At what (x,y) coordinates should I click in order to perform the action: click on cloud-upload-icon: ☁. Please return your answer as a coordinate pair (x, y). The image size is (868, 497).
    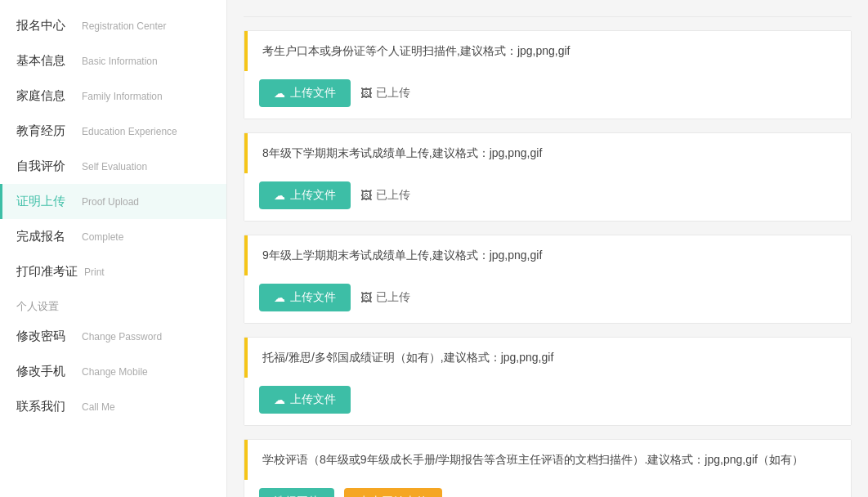
    Looking at the image, I should click on (280, 93).